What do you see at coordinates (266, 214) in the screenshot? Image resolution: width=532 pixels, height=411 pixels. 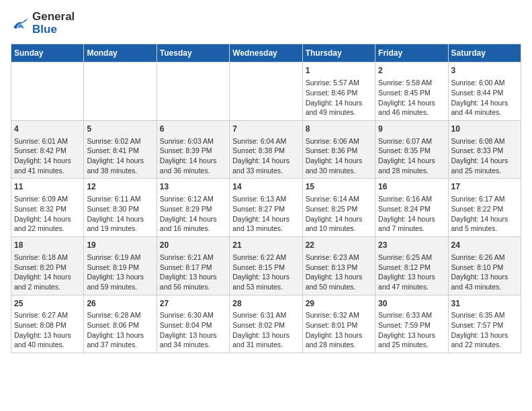 I see `day-detail: Sunrise: 6:13 AM Sunset: 8:27 PM Dayligh…` at bounding box center [266, 214].